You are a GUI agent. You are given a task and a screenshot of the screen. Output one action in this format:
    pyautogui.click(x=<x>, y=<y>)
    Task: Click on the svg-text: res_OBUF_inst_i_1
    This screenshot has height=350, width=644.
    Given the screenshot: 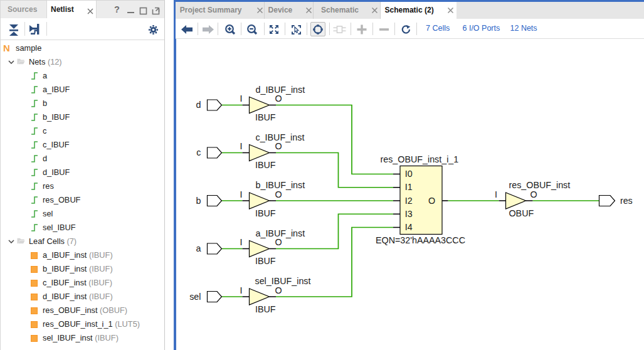 What is the action you would take?
    pyautogui.click(x=420, y=159)
    